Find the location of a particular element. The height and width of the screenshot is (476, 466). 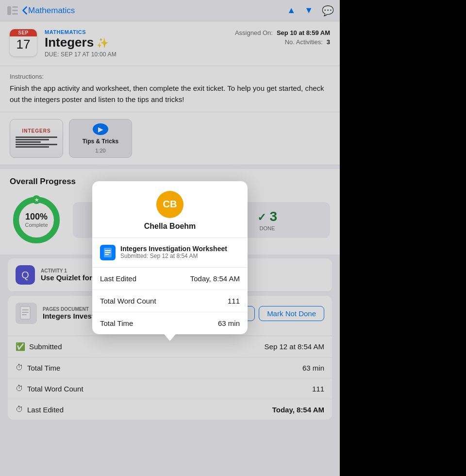

popup-doc-name: Integers Investigation Worksheet is located at coordinates (174, 249).